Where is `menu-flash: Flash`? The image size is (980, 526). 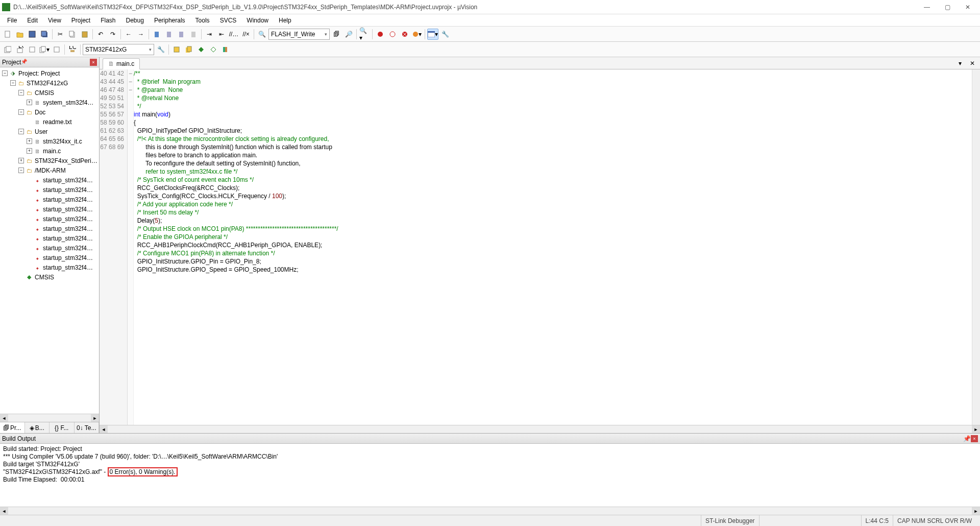
menu-flash: Flash is located at coordinates (108, 20).